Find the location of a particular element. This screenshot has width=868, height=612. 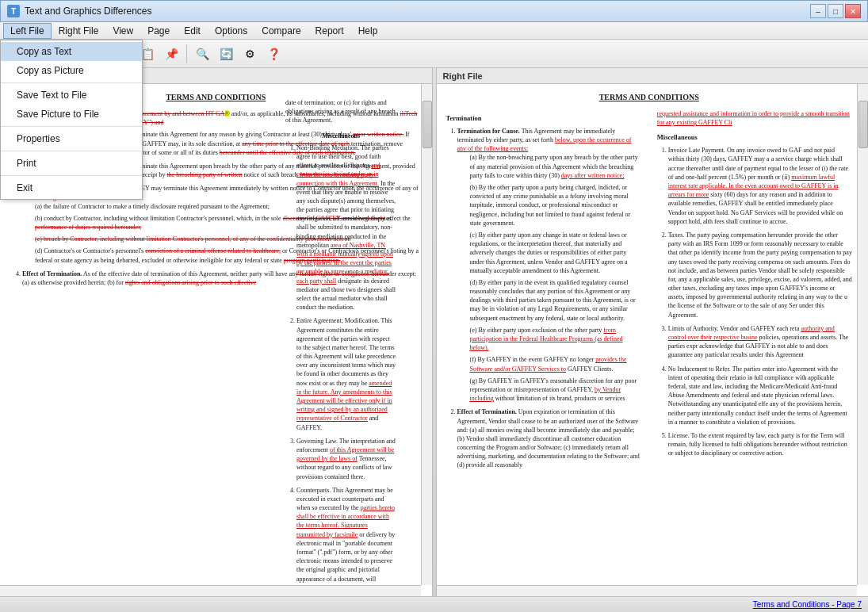

right-misc-heading: Miscellaneous is located at coordinates (755, 138).